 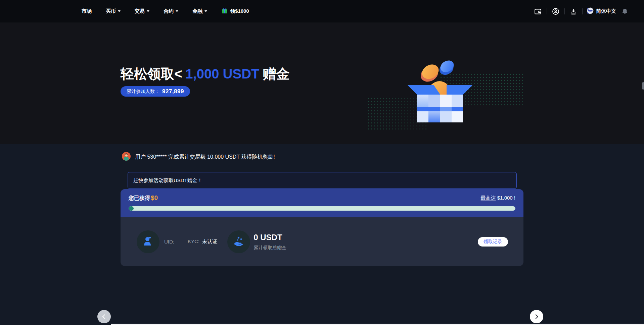 I want to click on title-prefix: 轻松领取<, so click(x=151, y=74).